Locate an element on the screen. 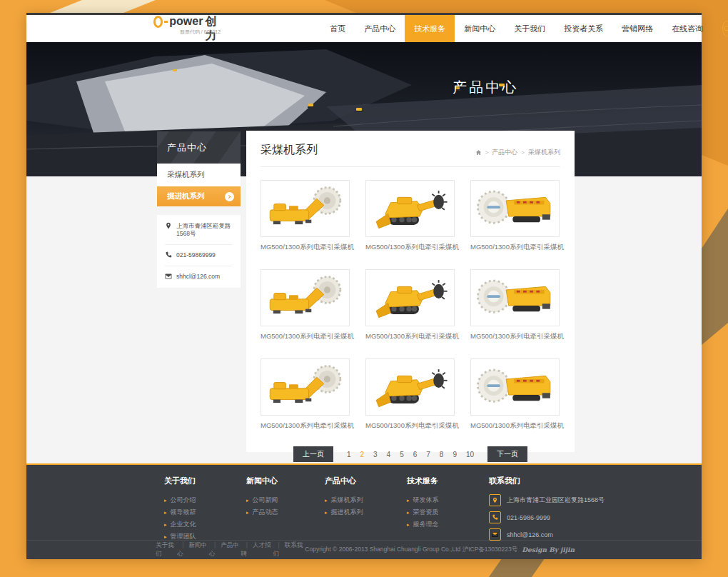 The width and height of the screenshot is (728, 577). page-number: 6 is located at coordinates (415, 454).